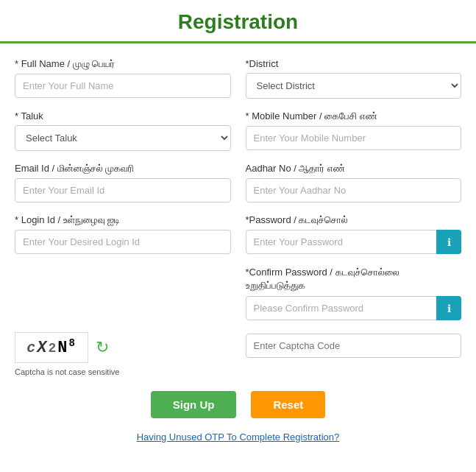  Describe the element at coordinates (354, 220) in the screenshot. I see `password-label: *Password / கடவுச்சொல்` at that location.